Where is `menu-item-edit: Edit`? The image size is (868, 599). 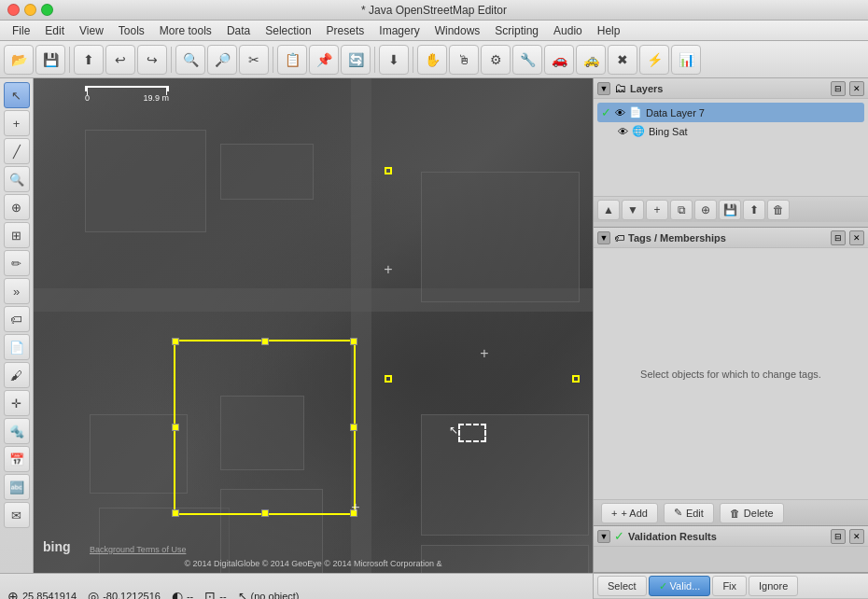
menu-item-edit: Edit is located at coordinates (54, 31).